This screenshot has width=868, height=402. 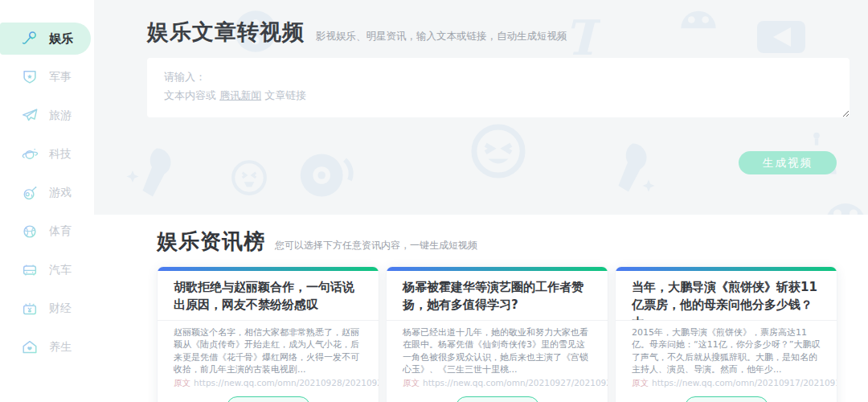 What do you see at coordinates (268, 349) in the screenshot?
I see `card-summary: 赵丽颖这个名字，相信大家都非常熟悉了，赵丽颖从《陆贞传奇》开始走红，成为人气小花…` at bounding box center [268, 349].